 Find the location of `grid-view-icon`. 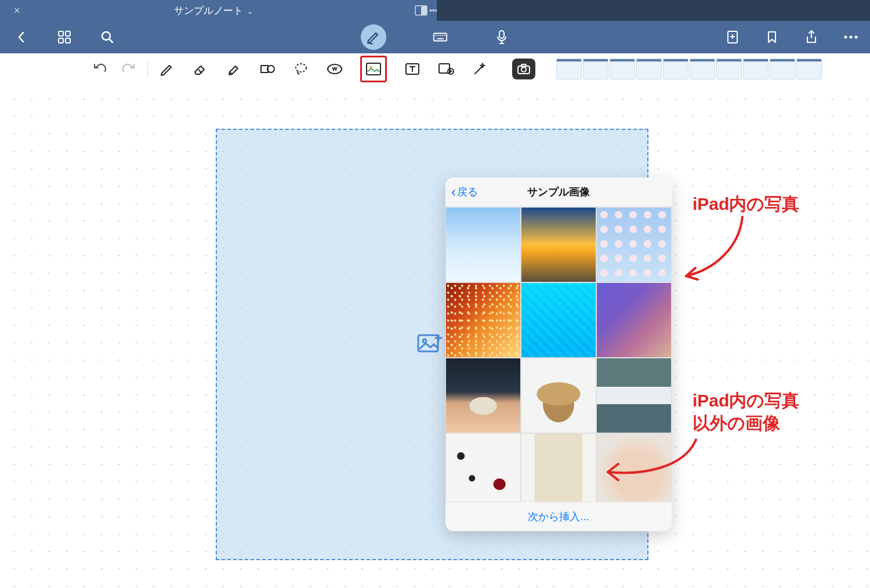

grid-view-icon is located at coordinates (64, 37).